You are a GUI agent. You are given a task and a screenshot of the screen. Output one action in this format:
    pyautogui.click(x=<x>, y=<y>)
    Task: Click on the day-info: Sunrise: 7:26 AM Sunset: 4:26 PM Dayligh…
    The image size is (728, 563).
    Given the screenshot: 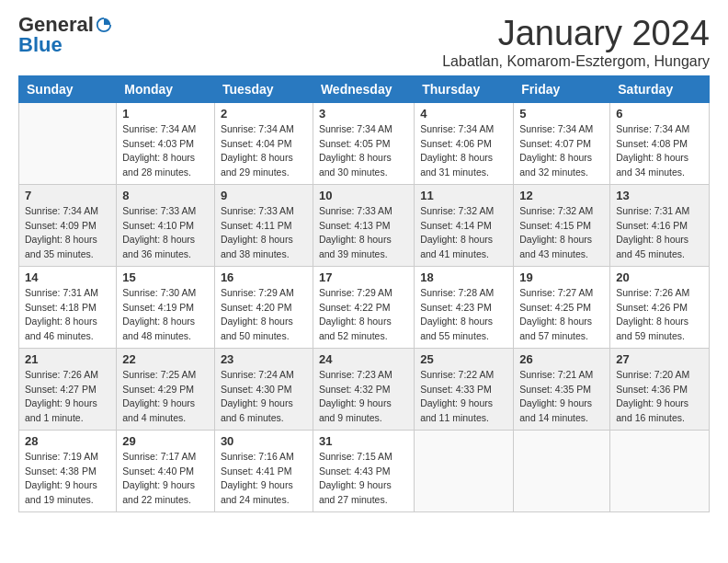 What is the action you would take?
    pyautogui.click(x=660, y=315)
    